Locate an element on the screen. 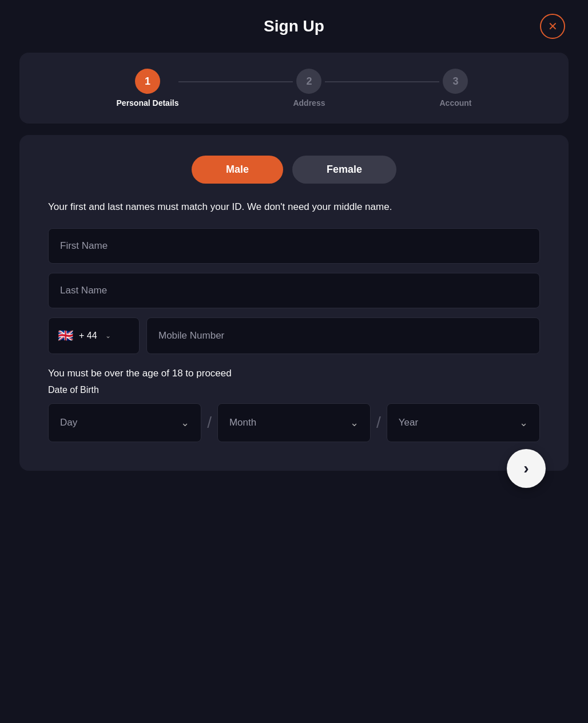 Image resolution: width=588 pixels, height=723 pixels. month-selector: Month ⌄ is located at coordinates (294, 423).